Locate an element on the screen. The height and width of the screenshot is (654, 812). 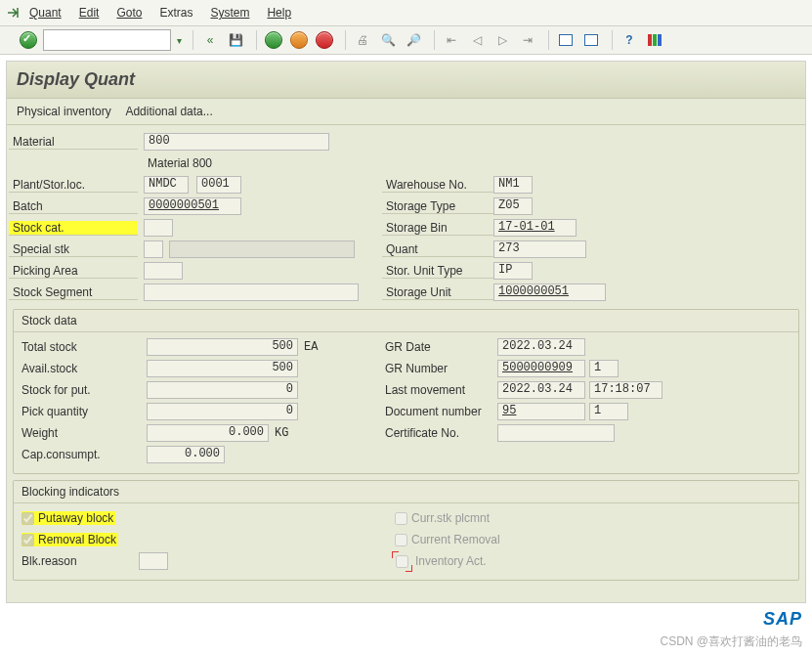
field-avail: 500 is located at coordinates (223, 369).